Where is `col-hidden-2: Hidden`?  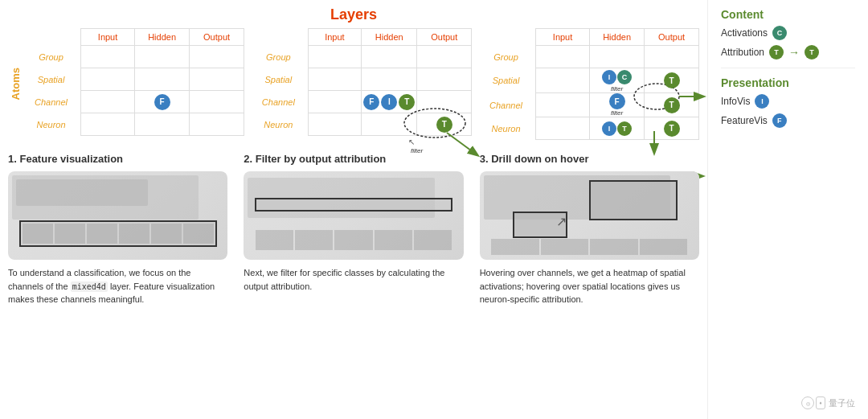 col-hidden-2: Hidden is located at coordinates (389, 37).